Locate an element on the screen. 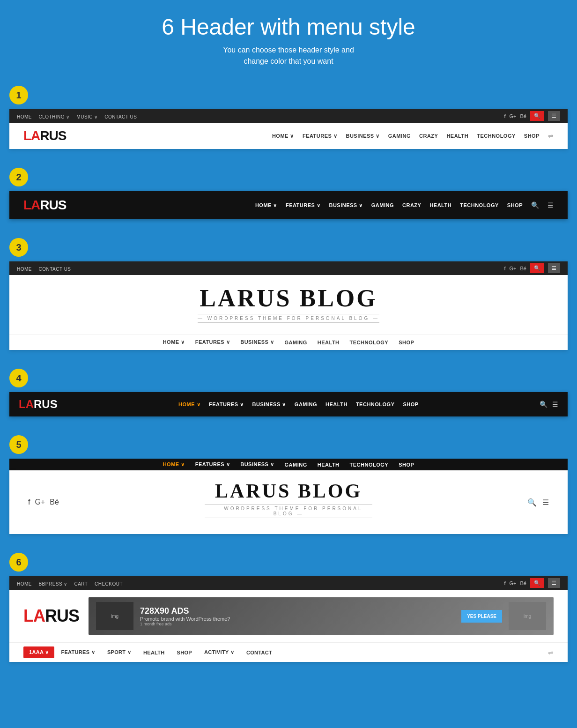 The image size is (577, 728). nav3-business: BUSINESS ∨ is located at coordinates (257, 342).